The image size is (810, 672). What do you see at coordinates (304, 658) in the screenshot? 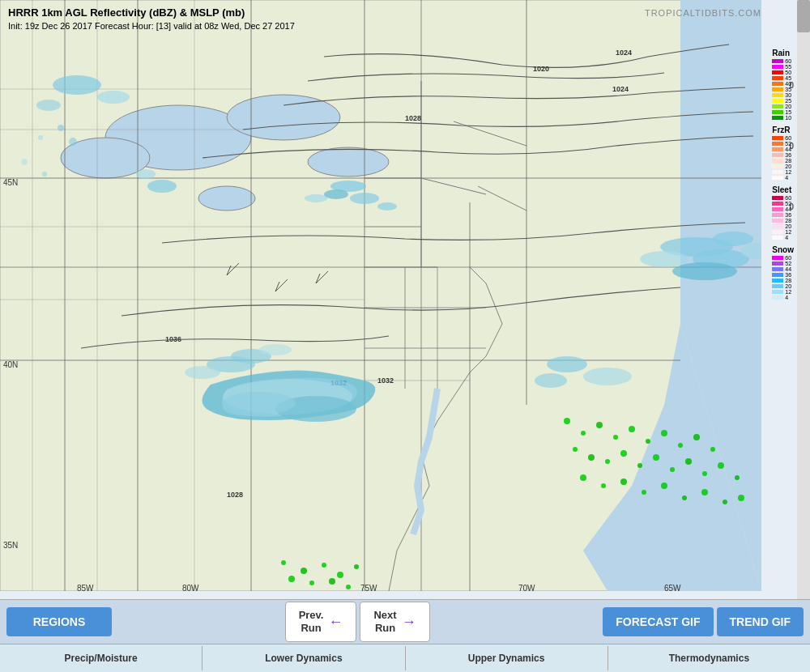
I see `tab-lower-dynamics: Lower Dynamics` at bounding box center [304, 658].